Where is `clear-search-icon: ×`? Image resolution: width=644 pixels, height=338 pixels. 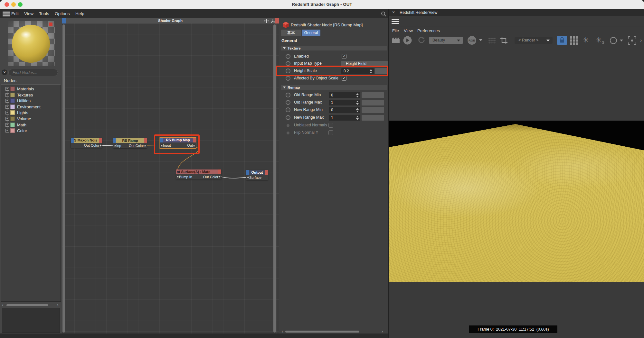
clear-search-icon: × is located at coordinates (5, 72).